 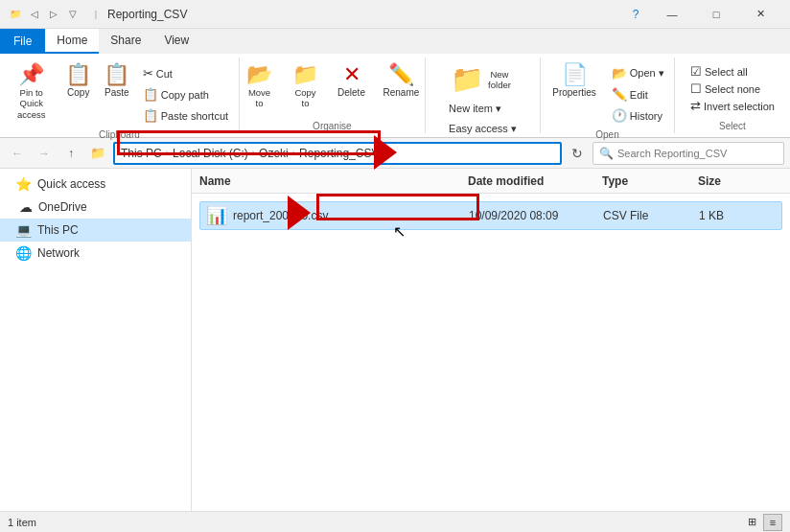 I want to click on sidebar-thispc-label: This PC, so click(x=58, y=230).